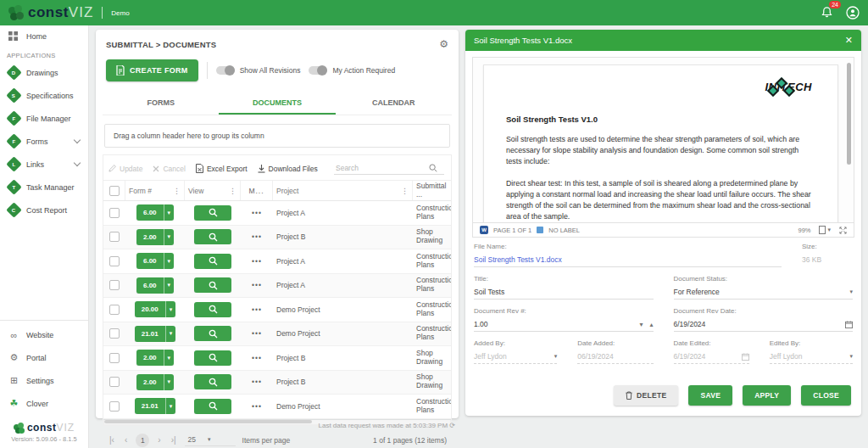  What do you see at coordinates (277, 136) in the screenshot?
I see `group-by-hint: Drag a column header here to group its c…` at bounding box center [277, 136].